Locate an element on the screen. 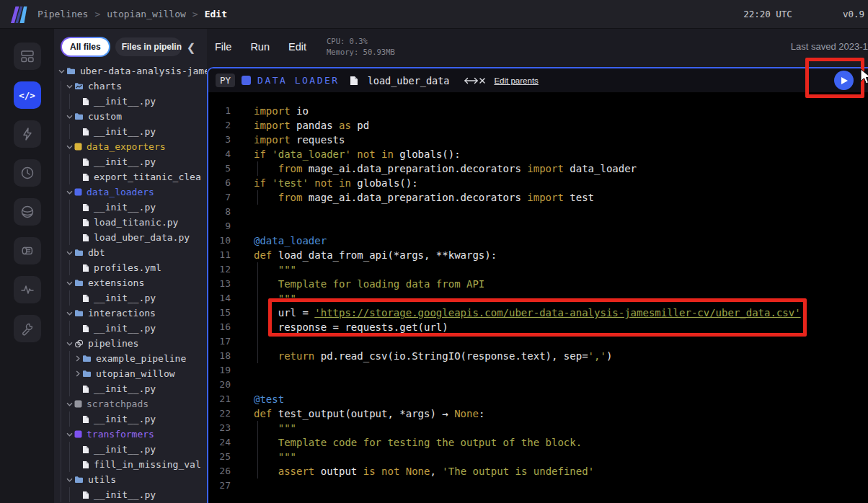 This screenshot has width=868, height=503. code-line: 26 assert output is not None, 'The outpu… is located at coordinates (538, 471).